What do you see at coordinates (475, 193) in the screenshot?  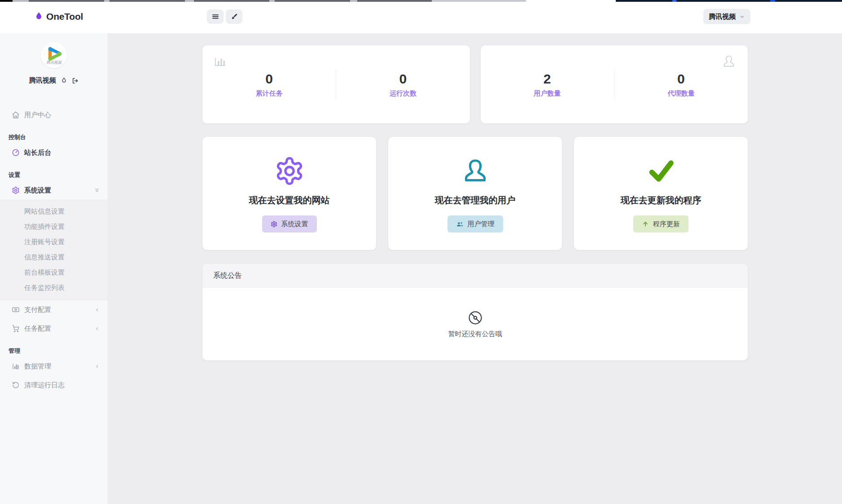 I see `action-cards-row: 现在去设置我的网站 系统设置 现在去管理我的用户 用户管理` at bounding box center [475, 193].